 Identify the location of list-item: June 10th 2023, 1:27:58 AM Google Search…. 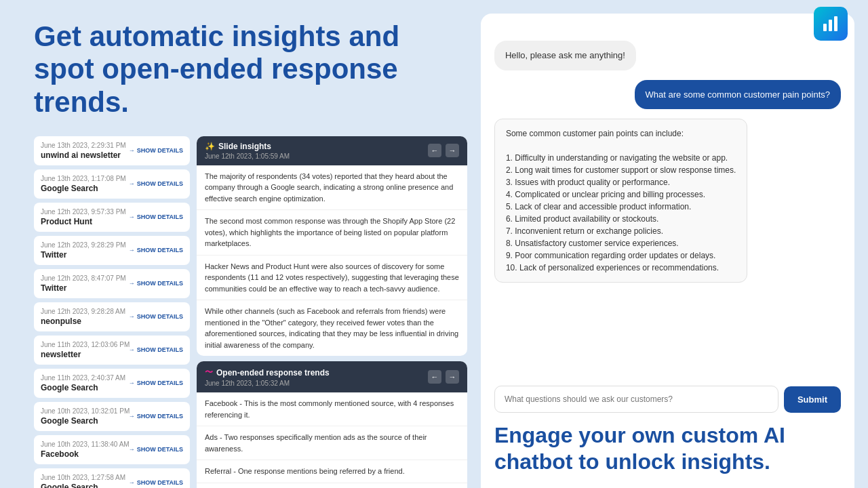
(112, 479).